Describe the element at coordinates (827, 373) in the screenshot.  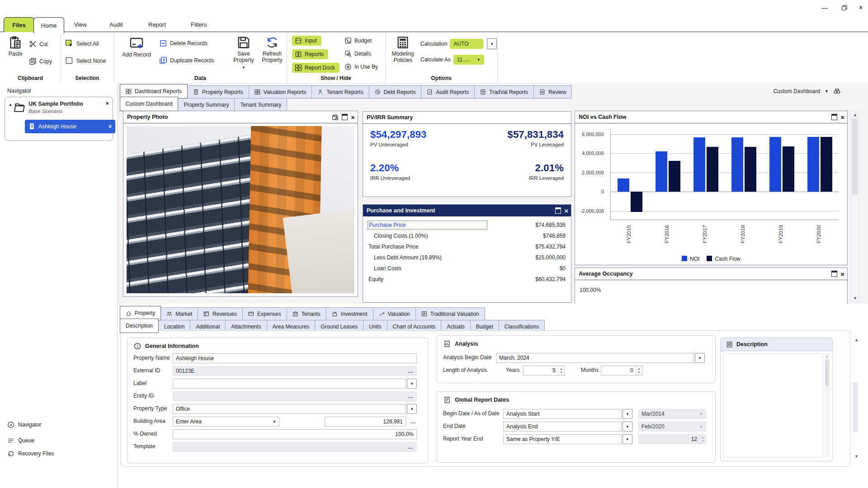
I see `description-scrollbar-thumb` at that location.